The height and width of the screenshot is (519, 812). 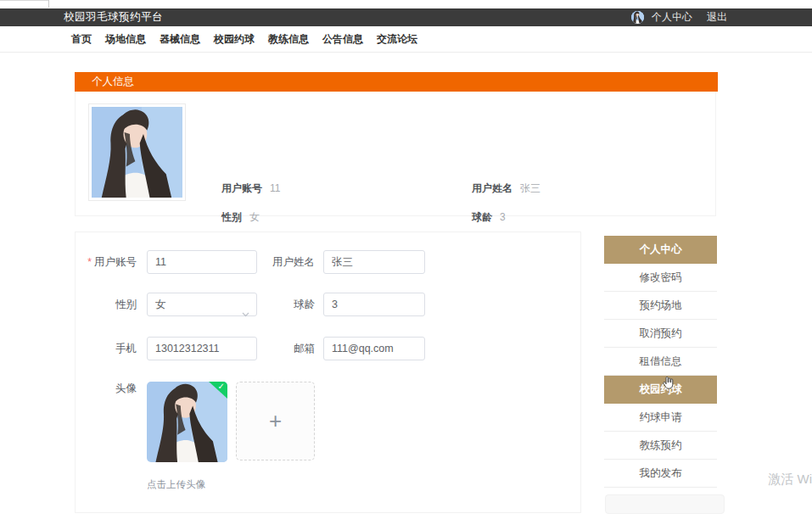 What do you see at coordinates (669, 383) in the screenshot?
I see `mouse-cursor-icon` at bounding box center [669, 383].